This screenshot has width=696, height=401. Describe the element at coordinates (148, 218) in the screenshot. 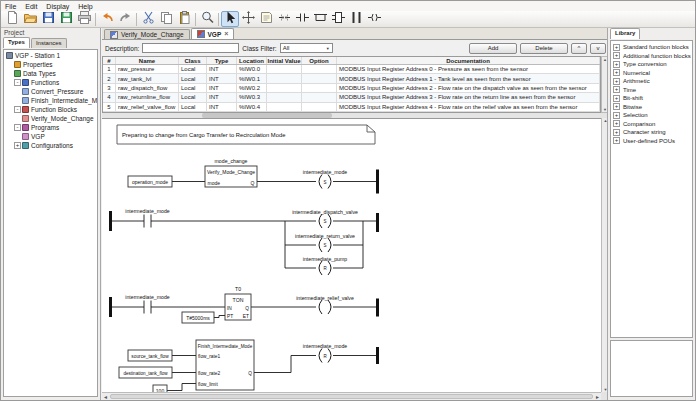

I see `ld-contact: intermediate_mode` at that location.